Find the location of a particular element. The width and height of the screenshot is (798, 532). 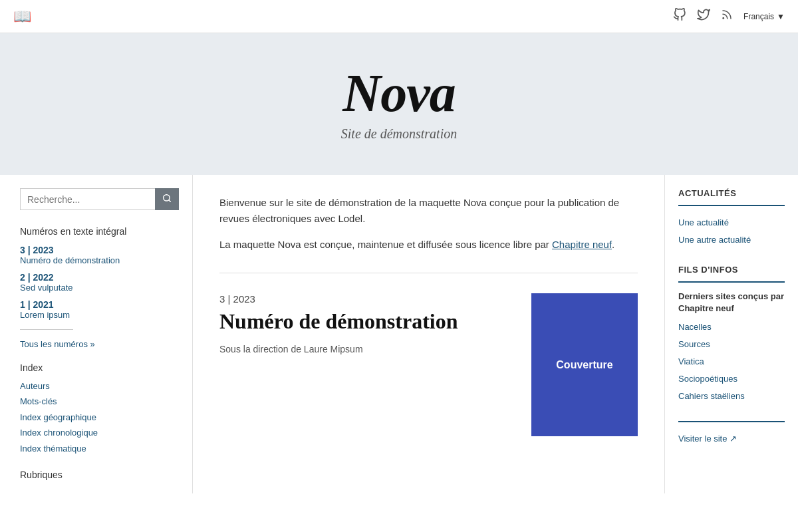

issue-cover-label: Couverture is located at coordinates (584, 365).